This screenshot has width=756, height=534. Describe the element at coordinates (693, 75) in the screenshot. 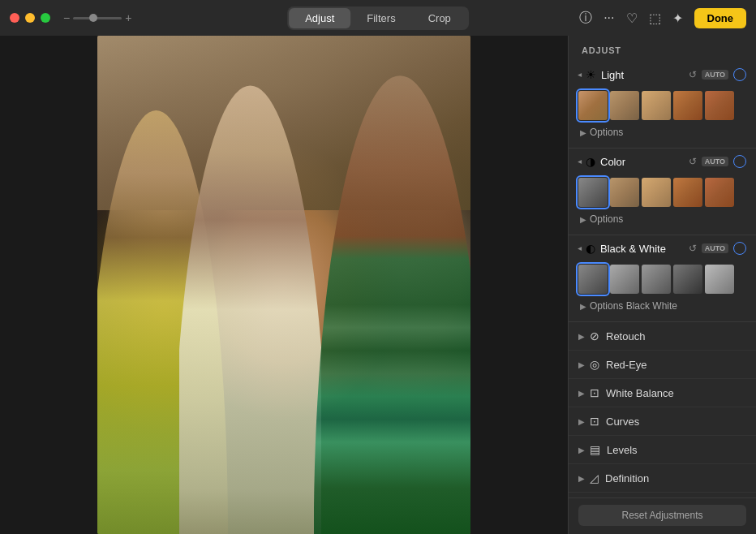

I see `light-reset-icon: ↺` at that location.